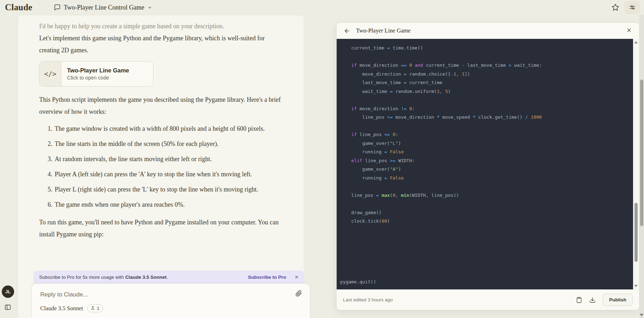 The width and height of the screenshot is (644, 318). What do you see at coordinates (19, 7) in the screenshot?
I see `claude-logo: Claude` at bounding box center [19, 7].